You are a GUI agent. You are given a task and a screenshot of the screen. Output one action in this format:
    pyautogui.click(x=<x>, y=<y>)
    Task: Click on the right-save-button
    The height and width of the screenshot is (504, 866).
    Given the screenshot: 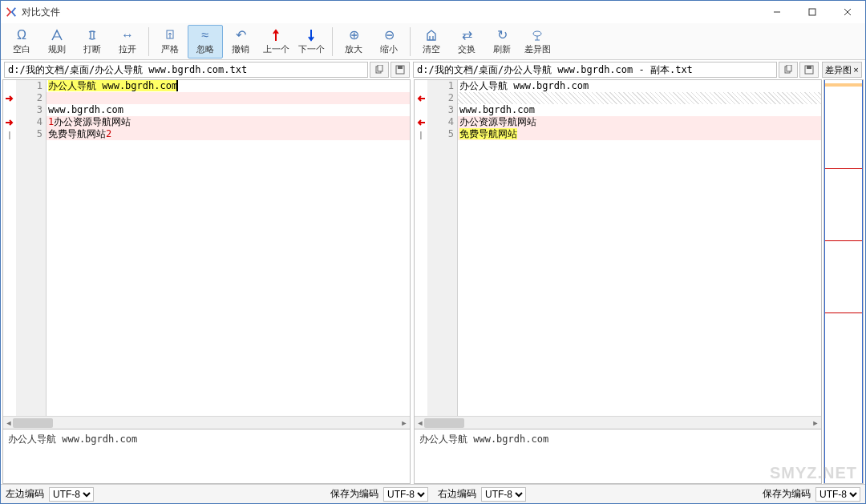 What is the action you would take?
    pyautogui.click(x=809, y=70)
    